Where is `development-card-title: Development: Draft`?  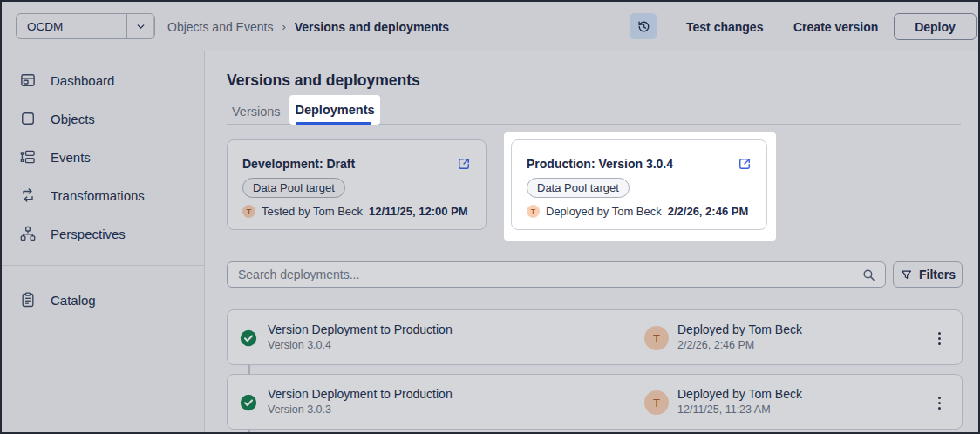
development-card-title: Development: Draft is located at coordinates (298, 164).